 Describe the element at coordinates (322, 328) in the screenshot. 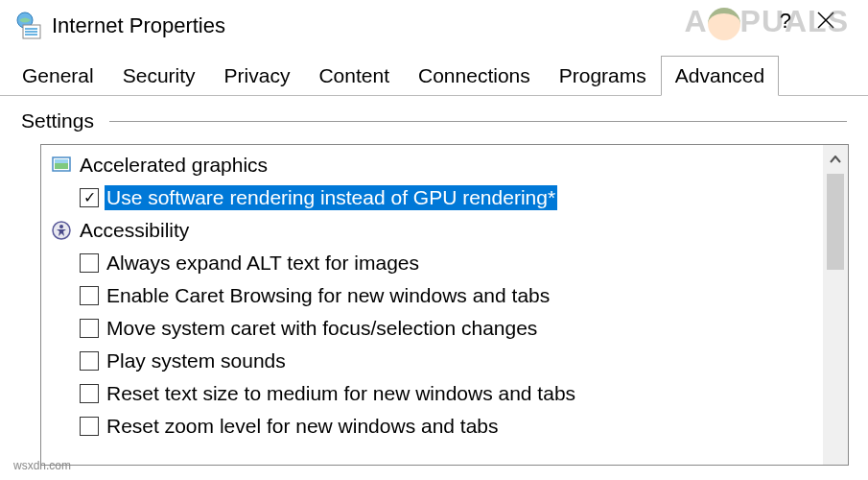

I see `item-label: Move system caret with focus/selection c…` at that location.